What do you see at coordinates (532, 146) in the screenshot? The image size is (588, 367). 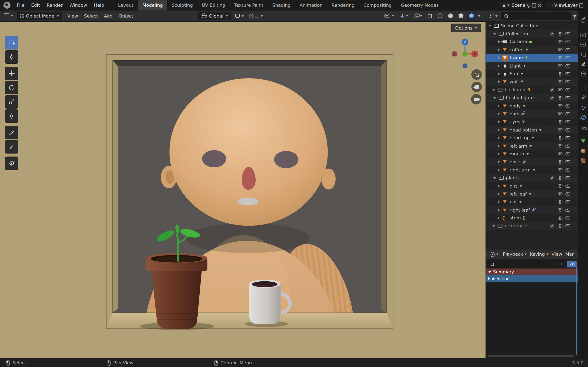 I see `outliner-row: left arm` at bounding box center [532, 146].